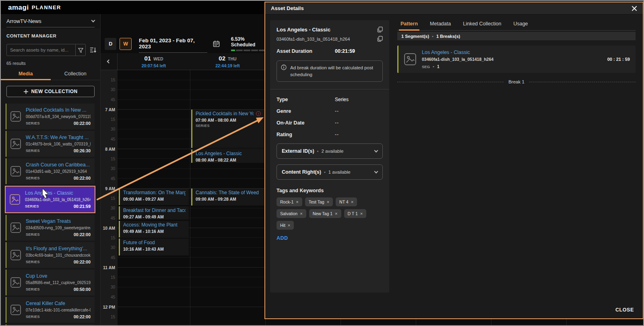 Image resolution: width=644 pixels, height=326 pixels. What do you see at coordinates (330, 191) in the screenshot?
I see `tags-title: Tags and Keywords` at bounding box center [330, 191].